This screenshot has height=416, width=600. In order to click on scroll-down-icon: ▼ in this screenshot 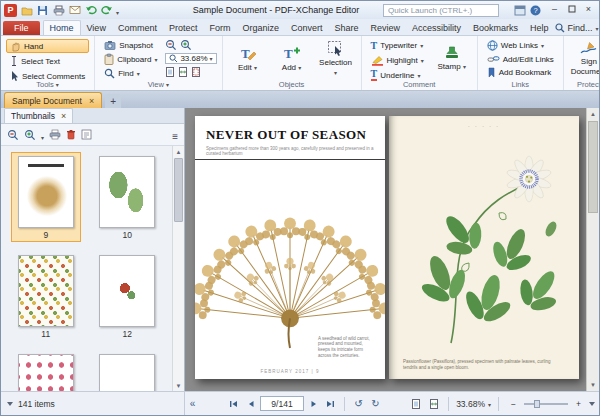, I will do `click(593, 385)`.